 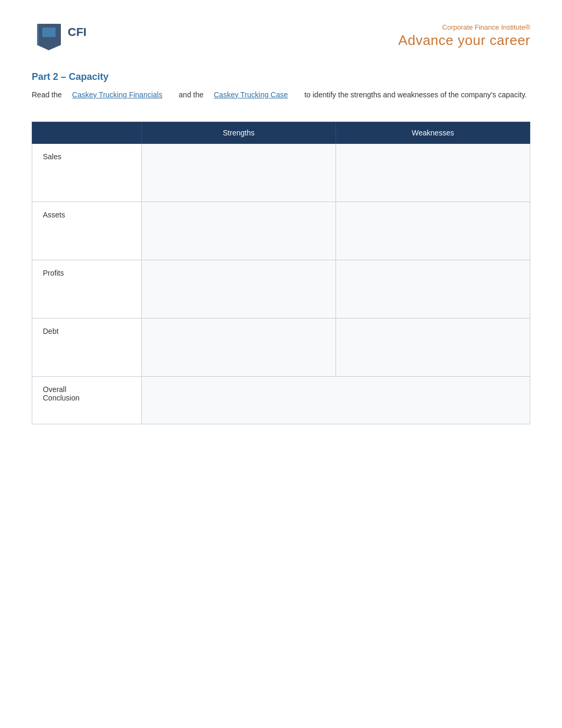 I want to click on table-row: Profits, so click(x=282, y=289).